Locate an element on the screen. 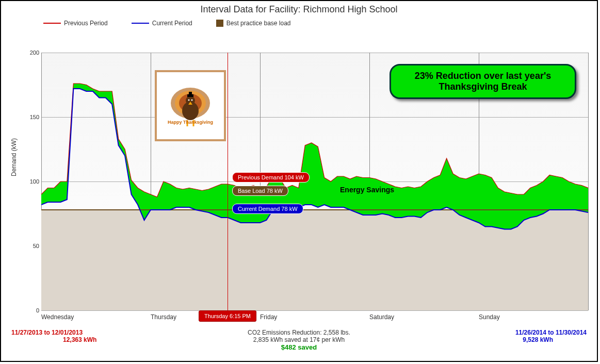  y-tick-50: 50 is located at coordinates (33, 246).